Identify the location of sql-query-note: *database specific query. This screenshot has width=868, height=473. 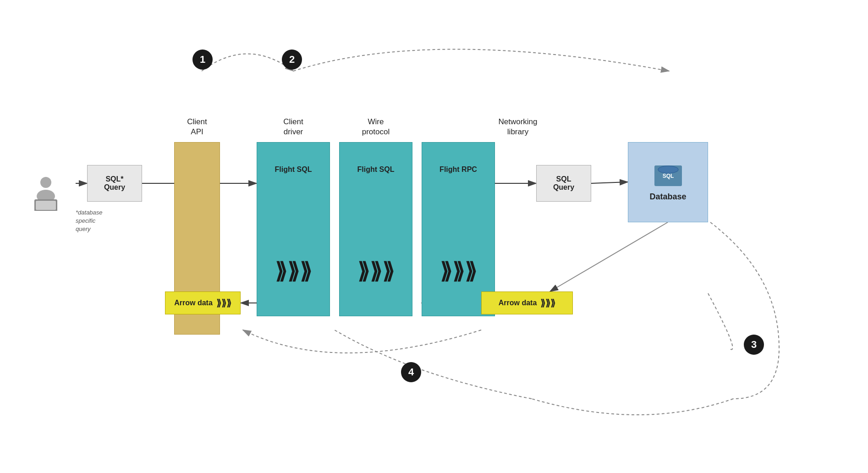
(89, 221).